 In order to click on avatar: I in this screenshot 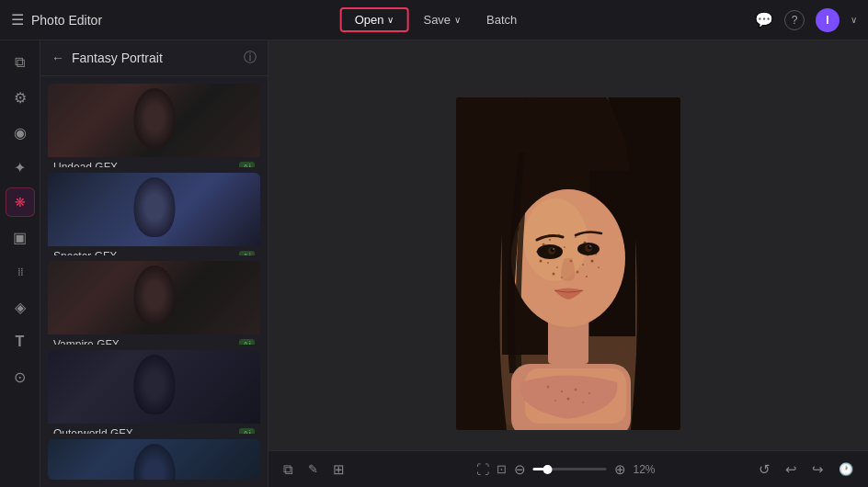, I will do `click(828, 20)`.